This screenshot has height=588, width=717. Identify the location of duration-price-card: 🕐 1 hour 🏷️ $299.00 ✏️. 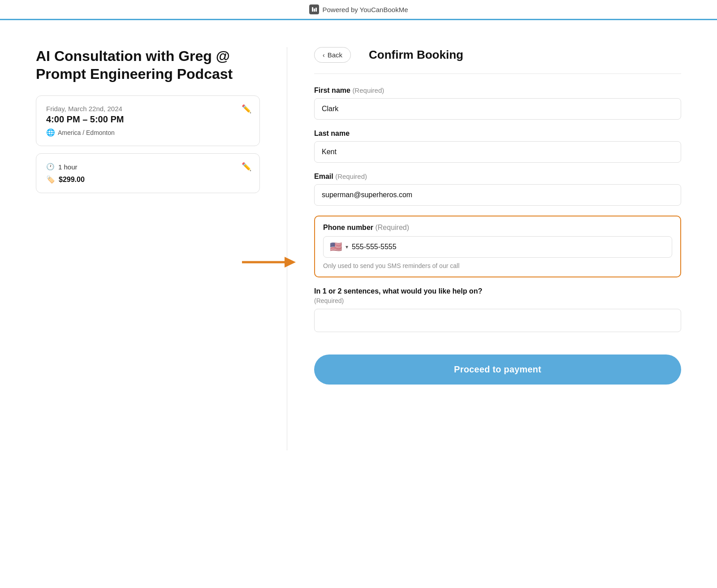
(148, 173).